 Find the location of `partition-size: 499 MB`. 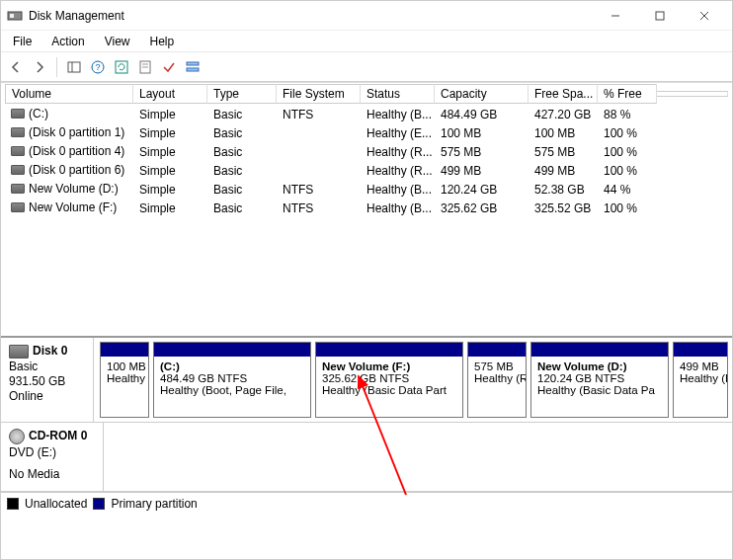

partition-size: 499 MB is located at coordinates (700, 366).